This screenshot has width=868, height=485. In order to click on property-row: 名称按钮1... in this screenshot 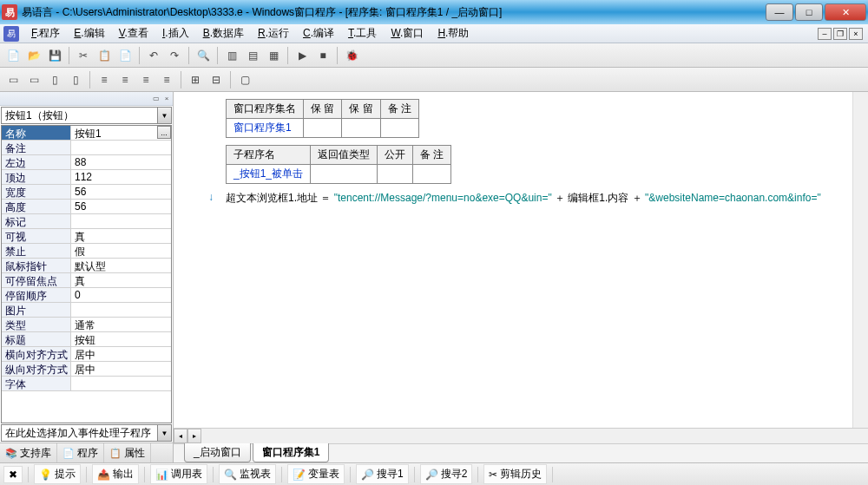, I will do `click(87, 134)`.